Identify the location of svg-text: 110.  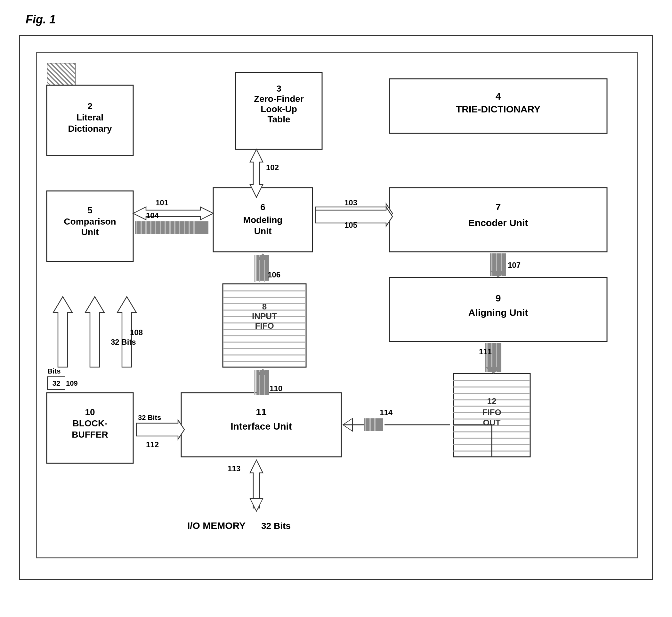
(276, 388).